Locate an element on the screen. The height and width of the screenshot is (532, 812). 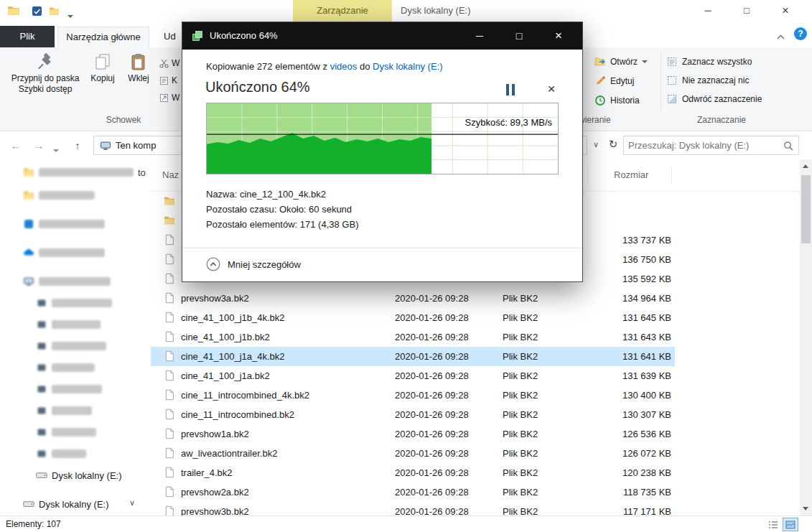
source-folder-link: videos is located at coordinates (344, 66).